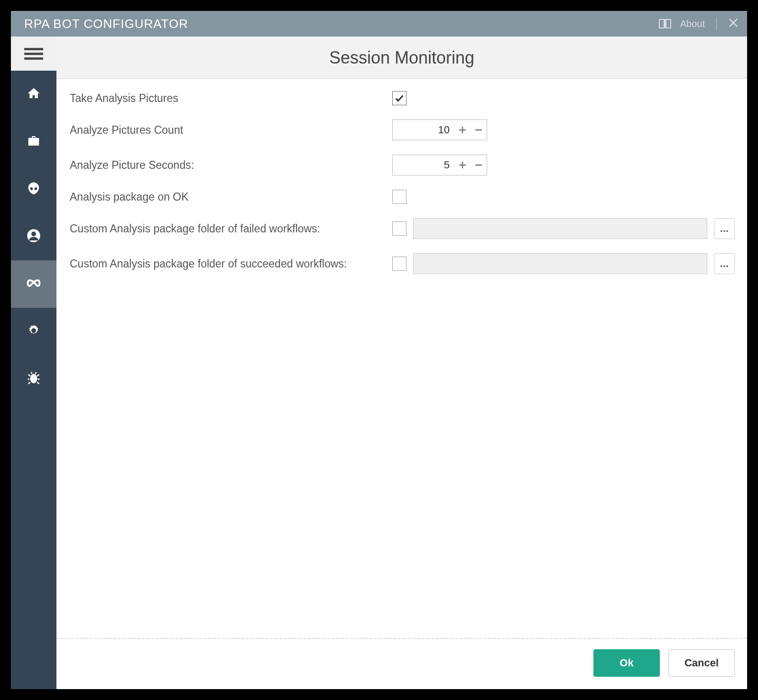  Describe the element at coordinates (231, 264) in the screenshot. I see `label-succeeded-folder: Custom Analysis package folder of succee…` at that location.